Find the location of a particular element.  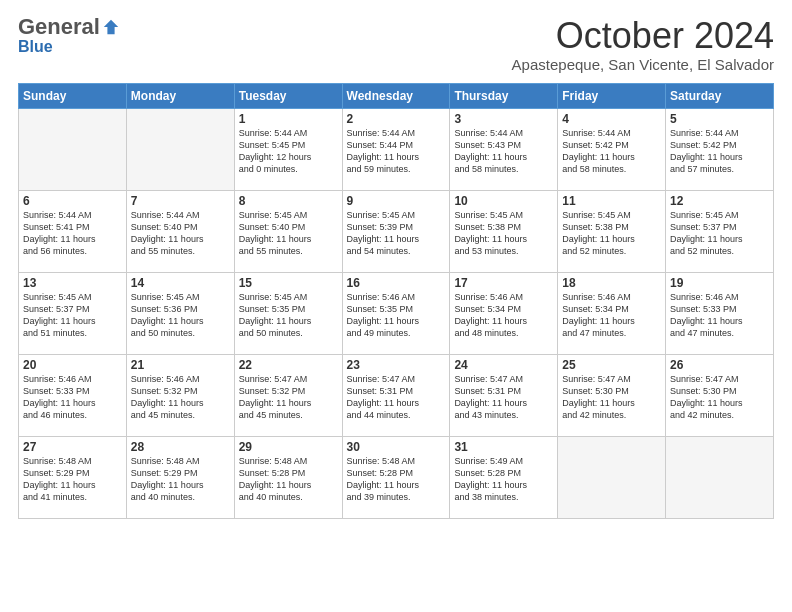

day-number: 27 is located at coordinates (72, 447).